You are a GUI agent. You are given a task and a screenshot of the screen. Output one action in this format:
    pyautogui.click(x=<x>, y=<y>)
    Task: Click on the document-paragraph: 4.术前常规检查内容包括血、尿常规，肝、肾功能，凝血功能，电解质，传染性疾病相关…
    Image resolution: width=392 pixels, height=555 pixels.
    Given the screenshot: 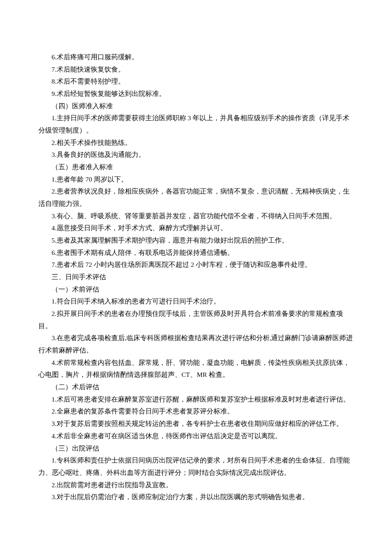 What is the action you would take?
    pyautogui.click(x=196, y=369)
    